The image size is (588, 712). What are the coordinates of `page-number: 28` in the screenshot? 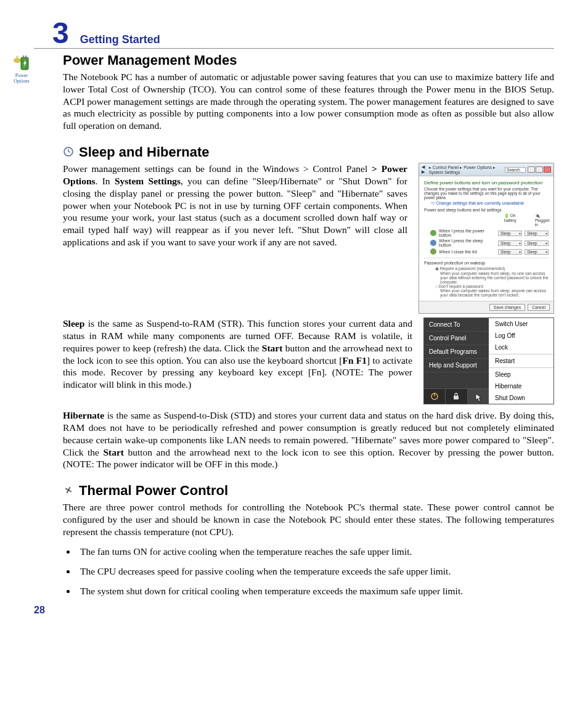 It's located at (294, 610).